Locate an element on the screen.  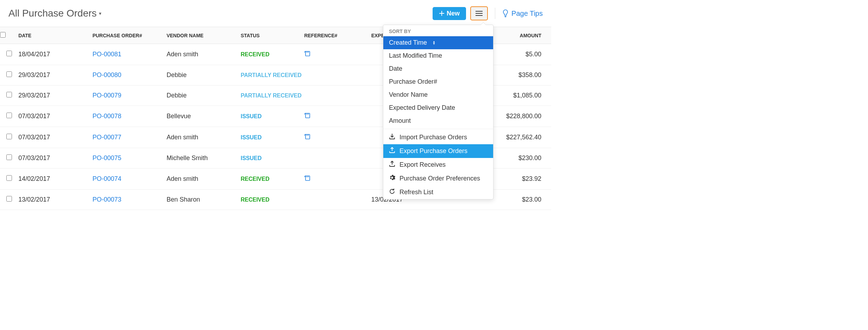
lightbulb-icon is located at coordinates (505, 13).